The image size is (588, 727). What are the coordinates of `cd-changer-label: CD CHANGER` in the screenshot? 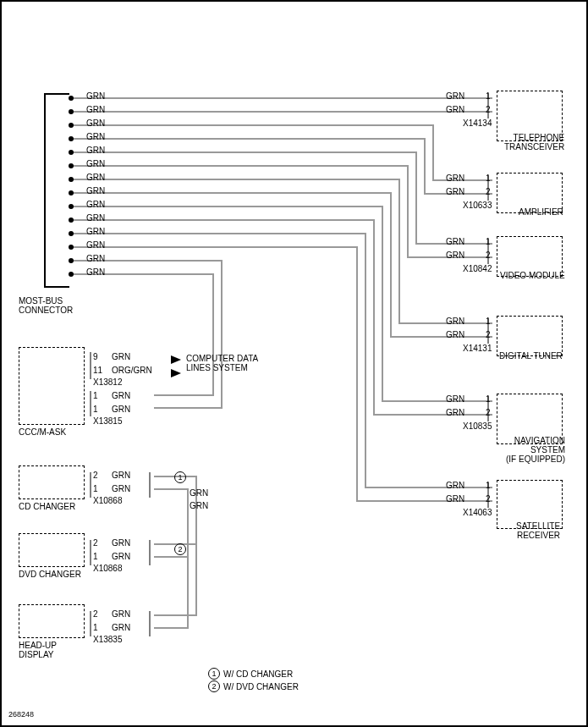 It's located at (47, 506).